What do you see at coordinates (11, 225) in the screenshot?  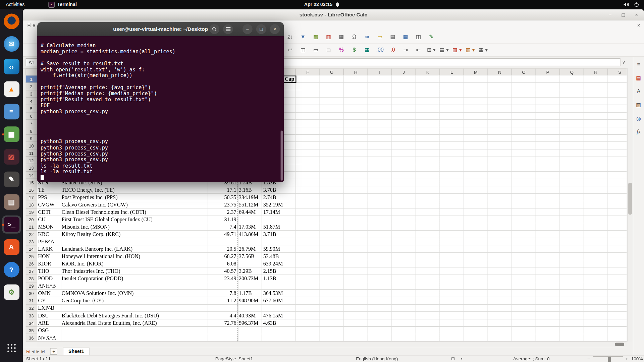 I see `terminal-launcher: >_` at bounding box center [11, 225].